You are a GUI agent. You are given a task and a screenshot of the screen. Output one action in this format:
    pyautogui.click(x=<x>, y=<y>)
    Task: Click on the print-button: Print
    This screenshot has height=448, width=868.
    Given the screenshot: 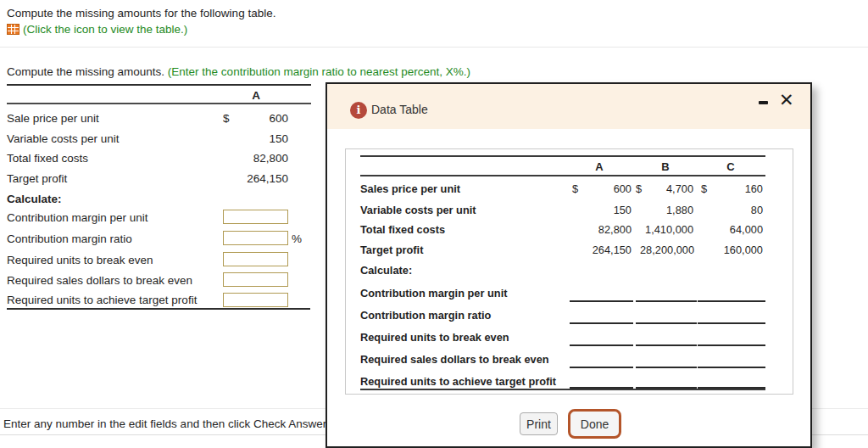 What is the action you would take?
    pyautogui.click(x=539, y=424)
    